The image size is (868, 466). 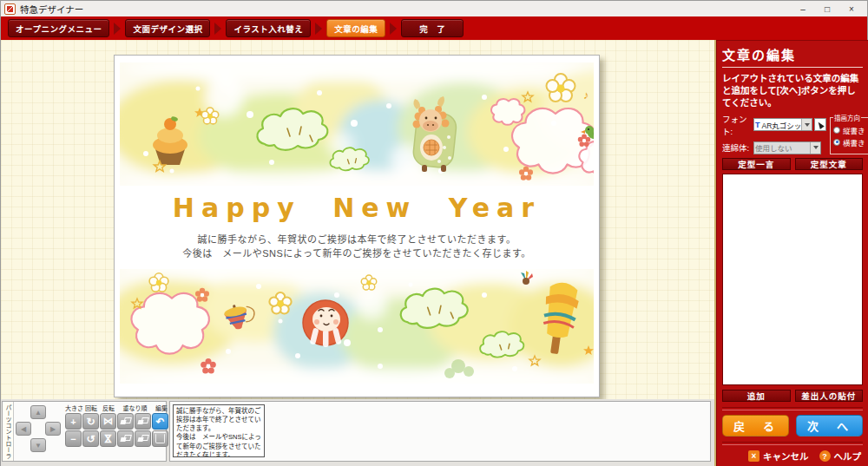 What do you see at coordinates (779, 456) in the screenshot?
I see `cancel-button: × キャンセル` at bounding box center [779, 456].